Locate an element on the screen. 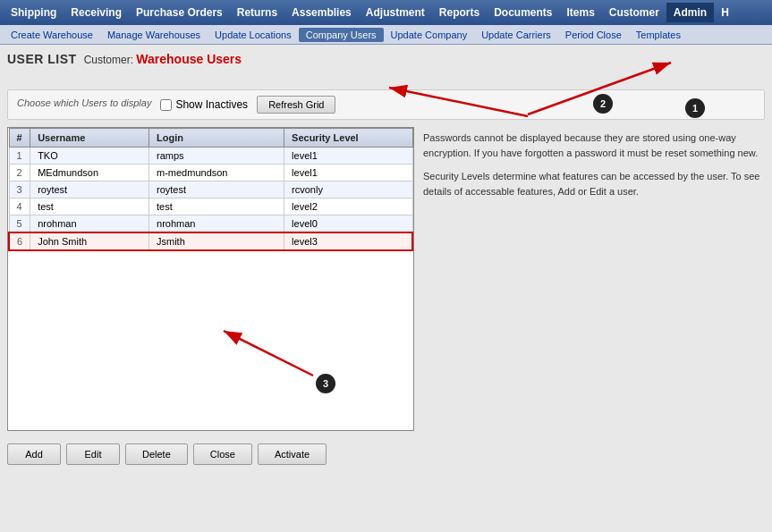 The width and height of the screenshot is (772, 532). subnav-update-carriers: Update Carriers is located at coordinates (516, 35).